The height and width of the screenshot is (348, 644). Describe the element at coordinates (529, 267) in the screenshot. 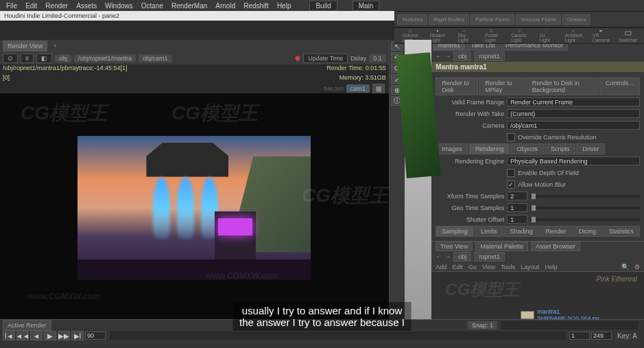

I see `net-menu-layout: Layout` at that location.